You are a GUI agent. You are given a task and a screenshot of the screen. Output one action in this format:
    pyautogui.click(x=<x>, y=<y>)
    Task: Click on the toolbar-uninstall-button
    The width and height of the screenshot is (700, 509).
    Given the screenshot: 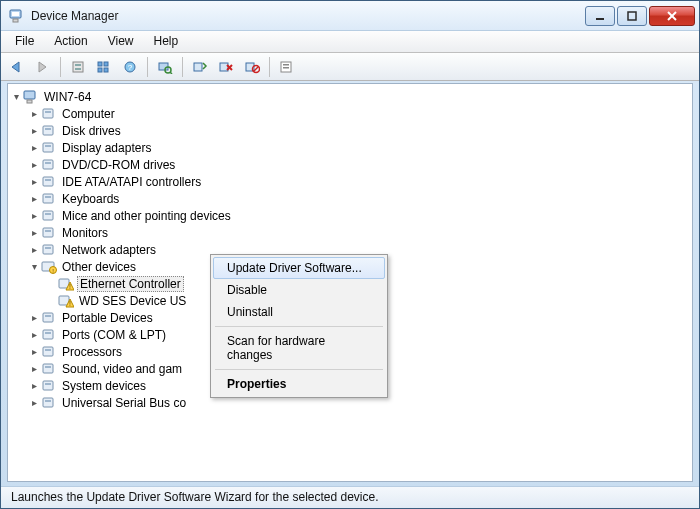 What is the action you would take?
    pyautogui.click(x=226, y=67)
    